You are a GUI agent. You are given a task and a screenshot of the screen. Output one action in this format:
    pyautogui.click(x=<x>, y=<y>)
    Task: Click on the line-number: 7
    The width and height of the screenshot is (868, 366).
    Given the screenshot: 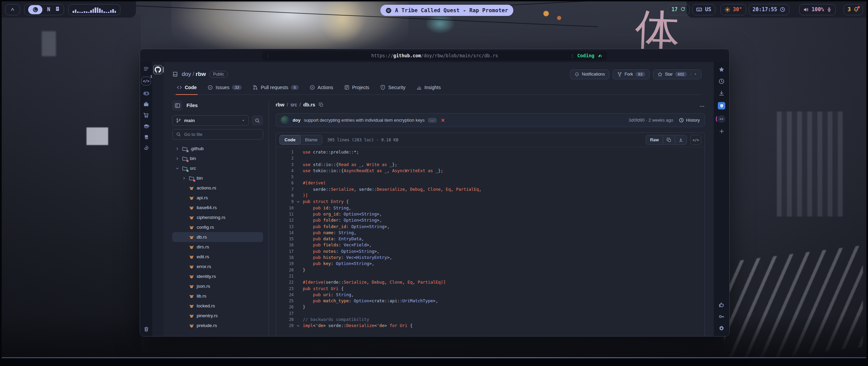 What is the action you would take?
    pyautogui.click(x=285, y=189)
    